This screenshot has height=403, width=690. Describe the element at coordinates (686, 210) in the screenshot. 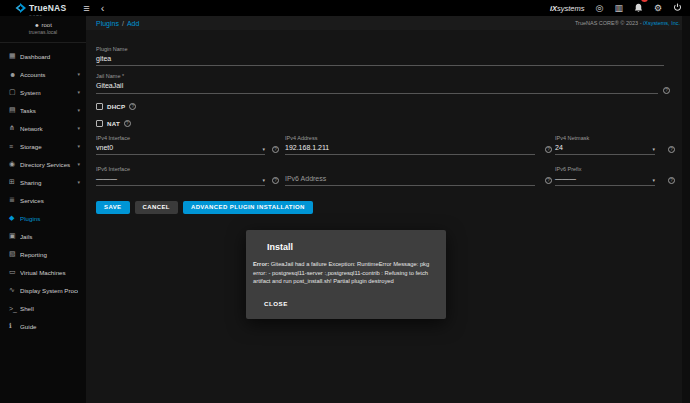

I see `scrollbar` at that location.